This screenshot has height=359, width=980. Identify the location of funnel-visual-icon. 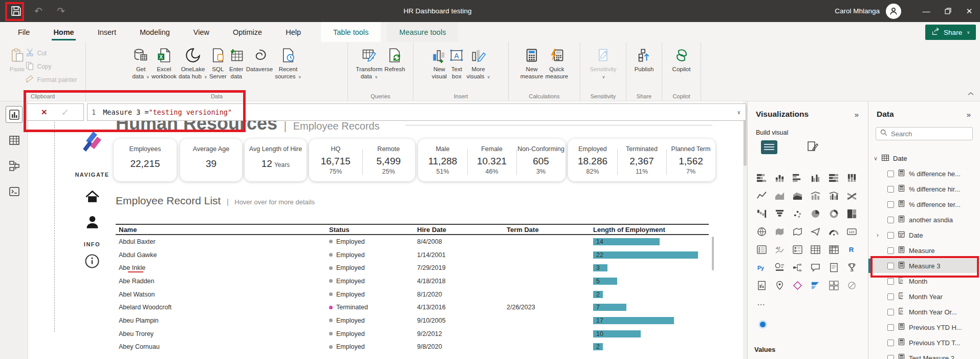
(779, 214).